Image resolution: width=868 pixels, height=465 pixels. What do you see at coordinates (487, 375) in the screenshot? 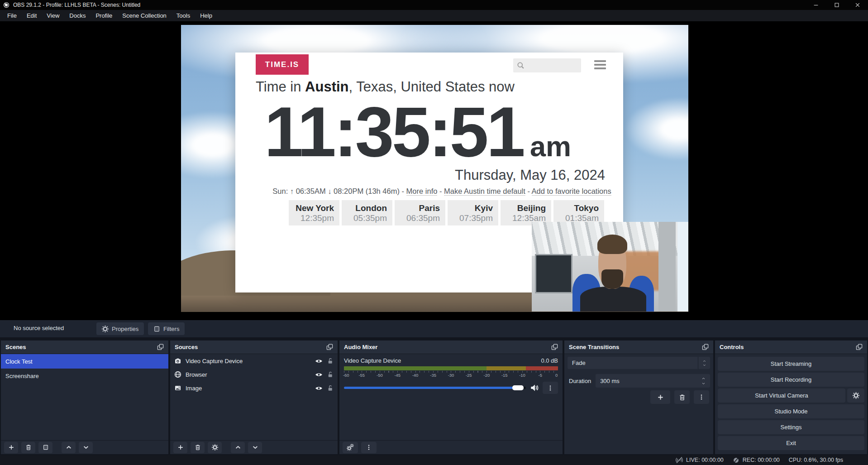
I see `tick-label: -20` at bounding box center [487, 375].